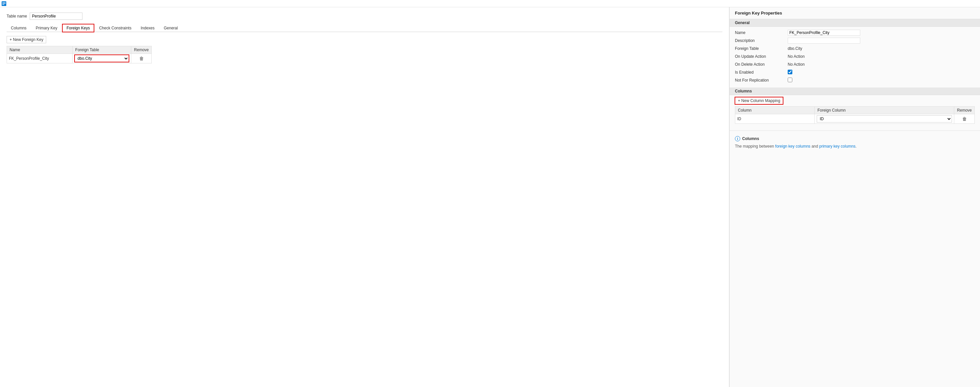 The image size is (980, 387). What do you see at coordinates (142, 50) in the screenshot?
I see `col-header-remove: Remove` at bounding box center [142, 50].